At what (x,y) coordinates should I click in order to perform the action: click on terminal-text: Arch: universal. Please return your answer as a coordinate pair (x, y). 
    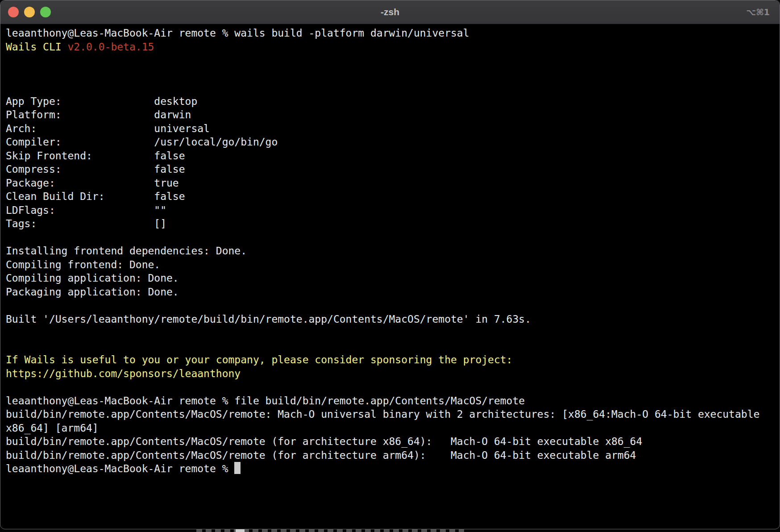
    Looking at the image, I should click on (108, 129).